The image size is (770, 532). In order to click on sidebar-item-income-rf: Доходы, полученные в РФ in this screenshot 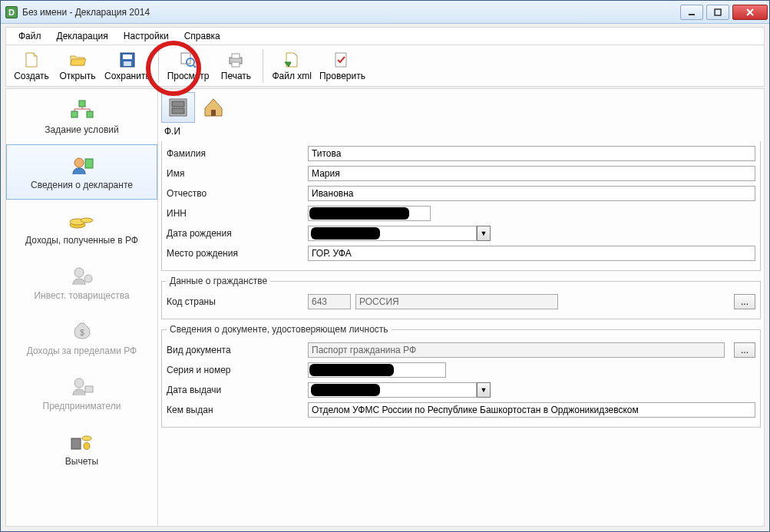, I will do `click(81, 227)`.